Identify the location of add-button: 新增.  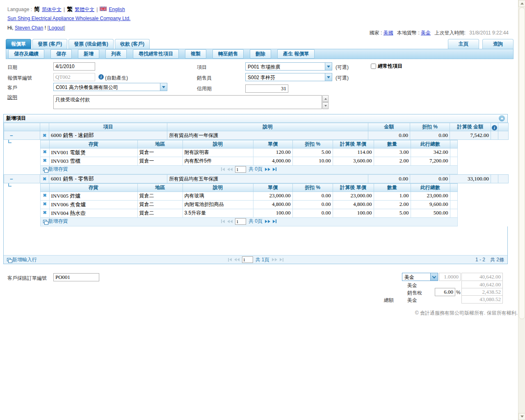
(89, 54).